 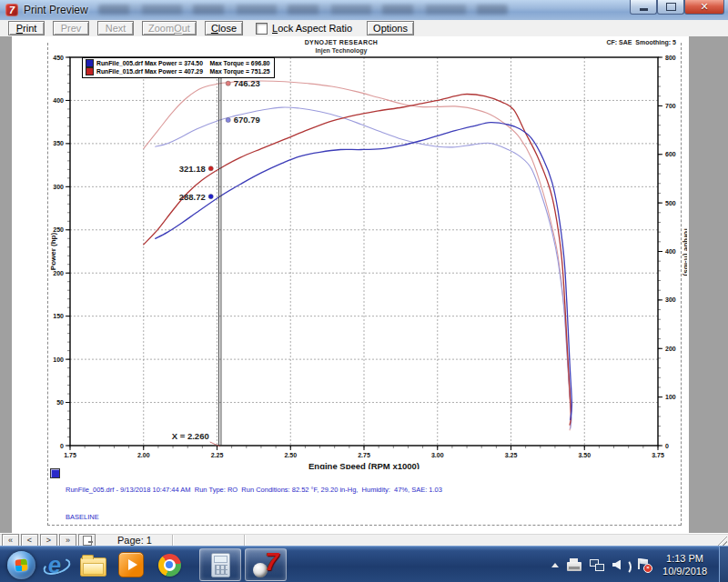 I want to click on taskbar-item-calculator, so click(x=220, y=565).